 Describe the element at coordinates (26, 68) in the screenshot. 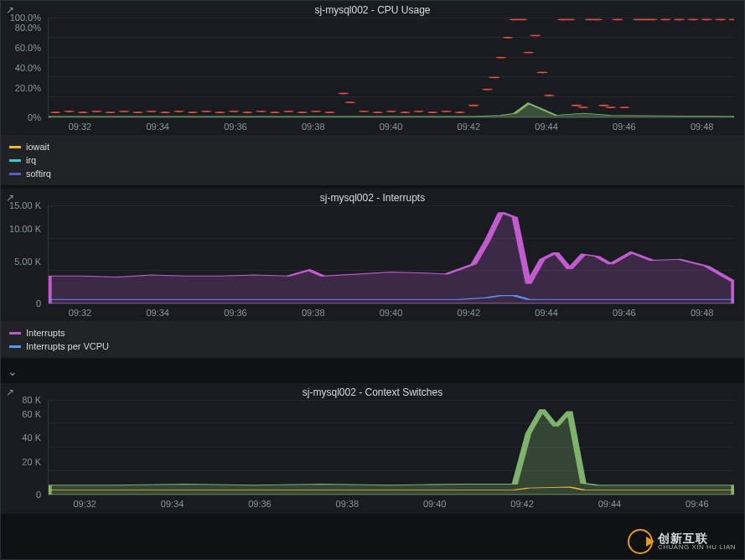

I see `yaxis: 0% 20.0% 40.0% 60.0% 80.0% 100.0%` at that location.